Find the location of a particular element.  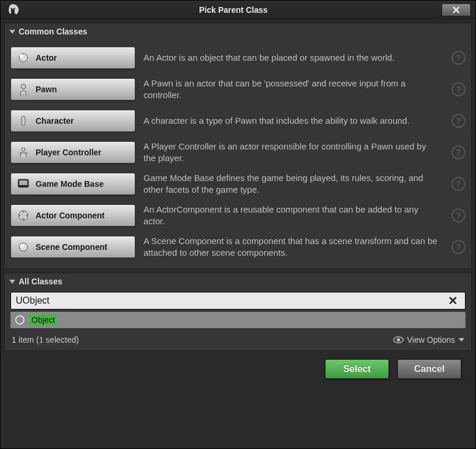

class-button-actor-component: Actor Component is located at coordinates (73, 215).